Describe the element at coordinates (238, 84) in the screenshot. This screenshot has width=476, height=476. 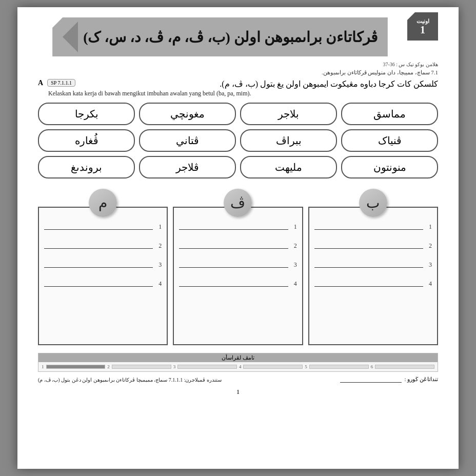
I see `section-a-row: A SP 7.1.1.1 کلسکن کات کرجا دباوه مڠيکوت…` at that location.